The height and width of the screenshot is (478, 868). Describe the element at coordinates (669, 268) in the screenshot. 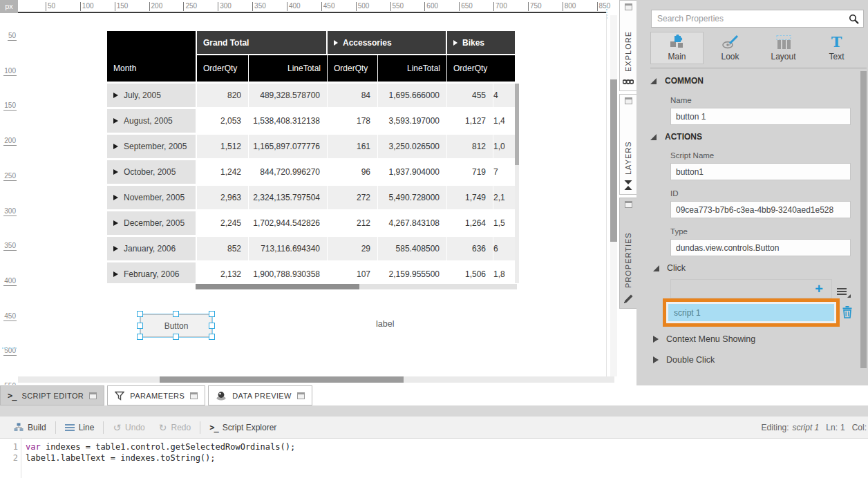

I see `click-event-header: Click` at that location.